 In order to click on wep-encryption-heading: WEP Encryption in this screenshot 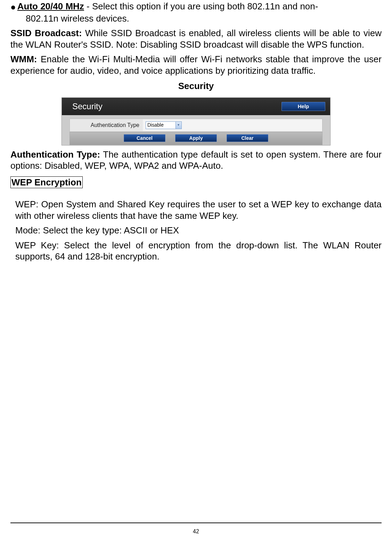, I will do `click(47, 182)`.